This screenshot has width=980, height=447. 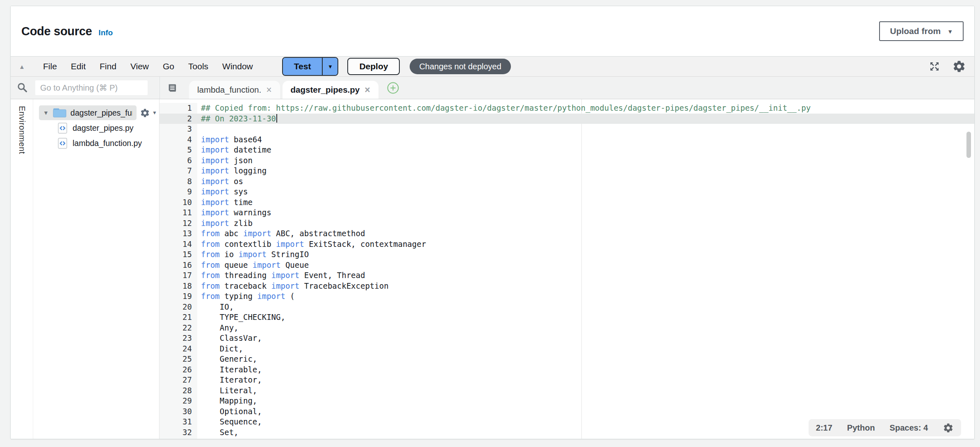 What do you see at coordinates (586, 255) in the screenshot?
I see `code-text: from io import StringIO` at bounding box center [586, 255].